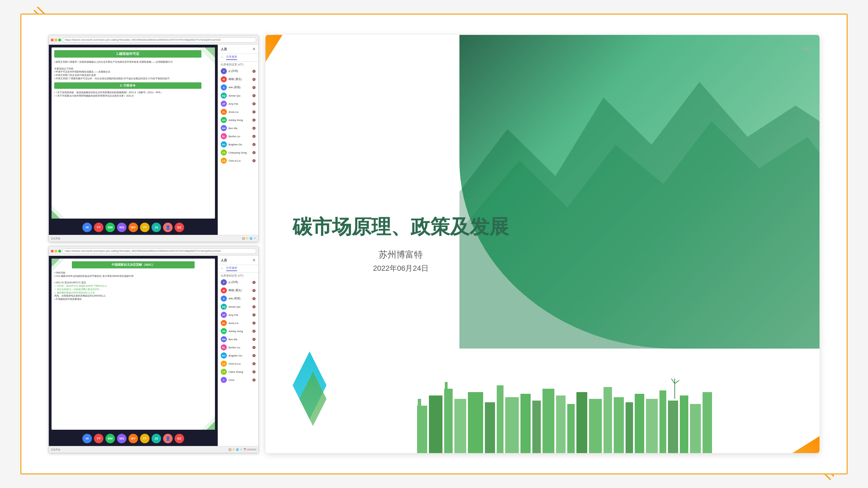 Image resolution: width=868 pixels, height=488 pixels. Describe the element at coordinates (238, 299) in the screenshot. I see `list-item: A ada (英国) 🔇` at that location.